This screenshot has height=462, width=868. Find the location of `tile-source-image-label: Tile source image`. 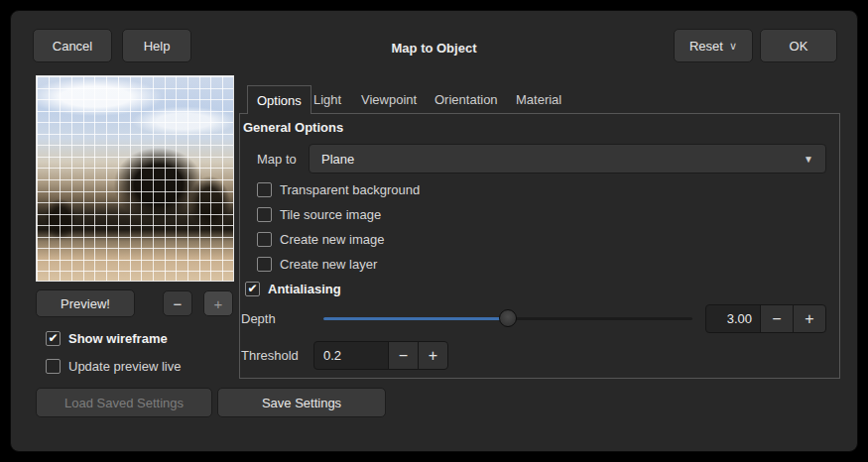

tile-source-image-label: Tile source image is located at coordinates (330, 214).